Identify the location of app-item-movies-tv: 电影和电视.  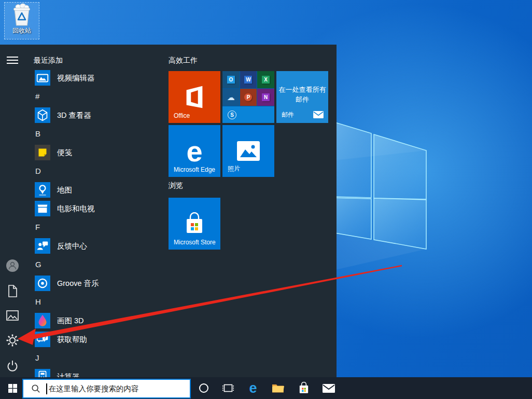
(95, 209).